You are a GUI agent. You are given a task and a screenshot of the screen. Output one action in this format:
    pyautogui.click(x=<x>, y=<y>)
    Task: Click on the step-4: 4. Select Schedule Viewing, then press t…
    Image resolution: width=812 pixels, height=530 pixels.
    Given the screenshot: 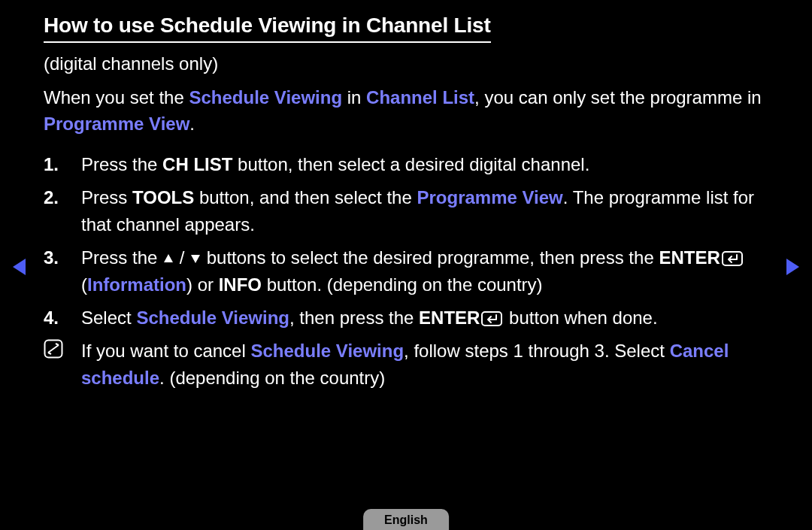 What is the action you would take?
    pyautogui.click(x=406, y=318)
    